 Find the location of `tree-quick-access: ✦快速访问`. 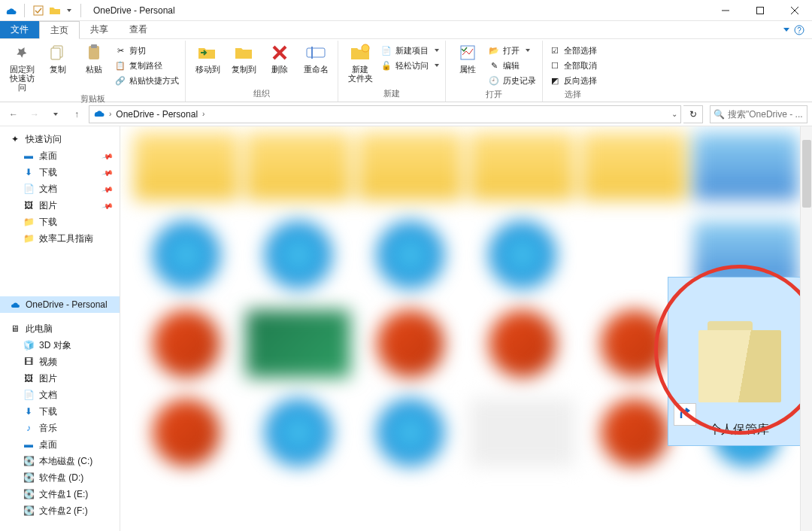

tree-quick-access: ✦快速访问 is located at coordinates (60, 139).